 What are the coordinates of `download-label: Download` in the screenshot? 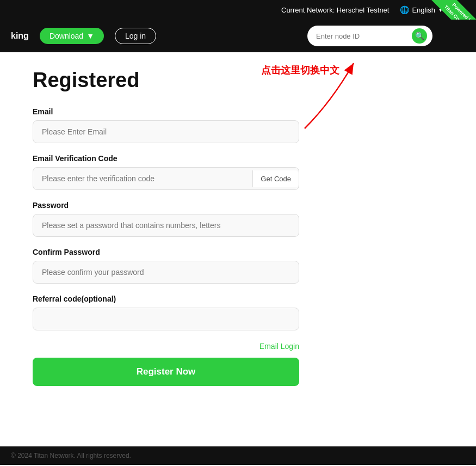 It's located at (66, 36).